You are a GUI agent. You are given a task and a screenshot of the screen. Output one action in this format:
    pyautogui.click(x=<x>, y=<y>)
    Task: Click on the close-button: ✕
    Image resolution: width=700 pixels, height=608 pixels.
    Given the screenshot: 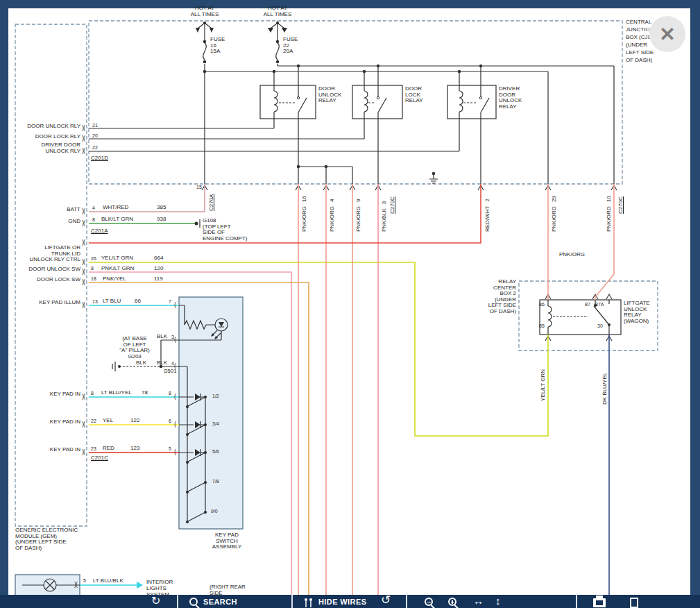 What is the action you would take?
    pyautogui.click(x=667, y=34)
    